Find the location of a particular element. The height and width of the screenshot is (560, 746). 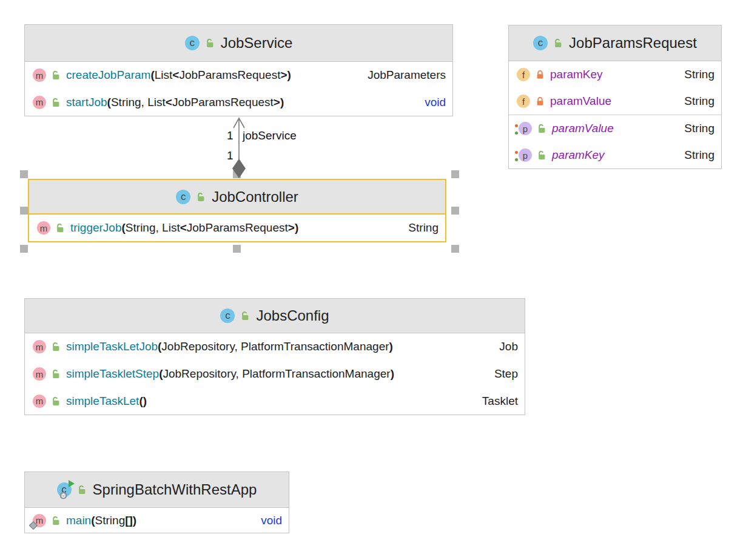

selection-handle-bottom-mid is located at coordinates (237, 248).